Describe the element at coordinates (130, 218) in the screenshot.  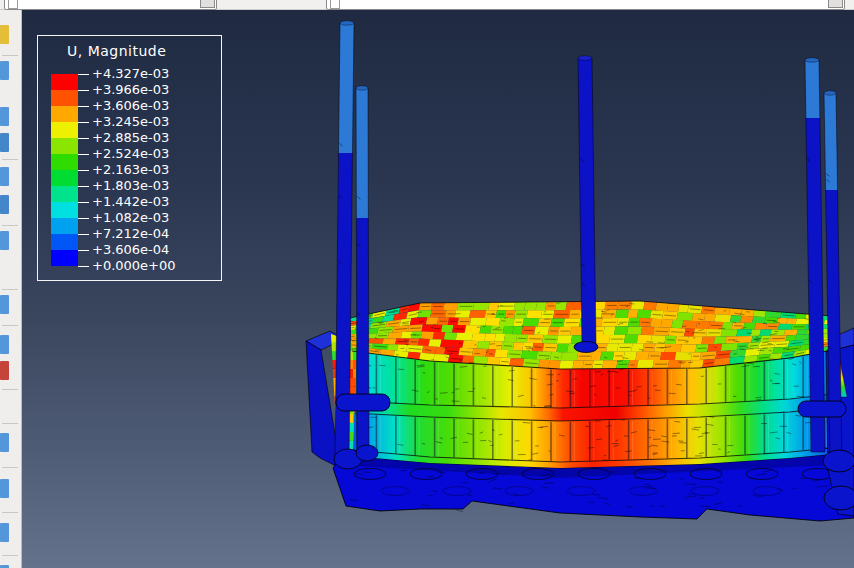
I see `legend-tick-label: +1.082e-03` at that location.